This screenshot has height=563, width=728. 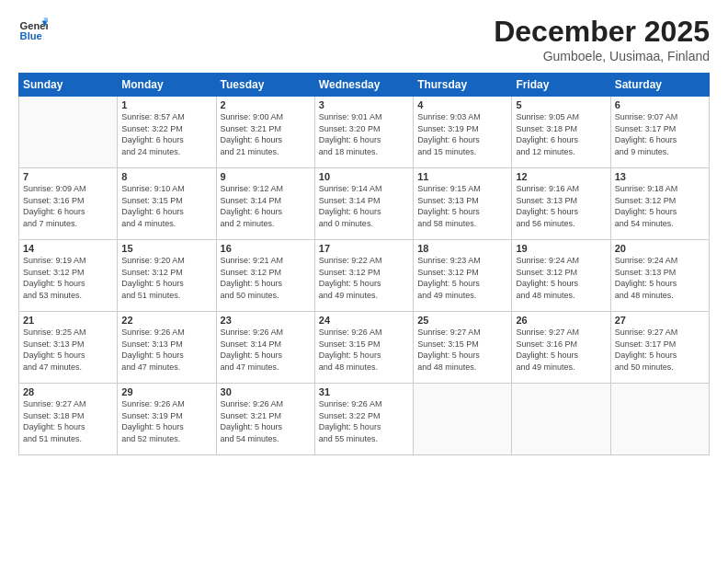 What do you see at coordinates (660, 350) in the screenshot?
I see `day-info: Sunrise: 9:27 AM Sunset: 3:17 PM Dayligh…` at bounding box center [660, 350].